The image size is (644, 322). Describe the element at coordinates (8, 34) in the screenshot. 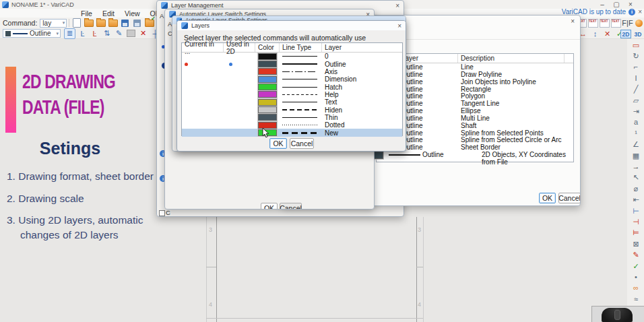

I see `line-color-swatch` at that location.